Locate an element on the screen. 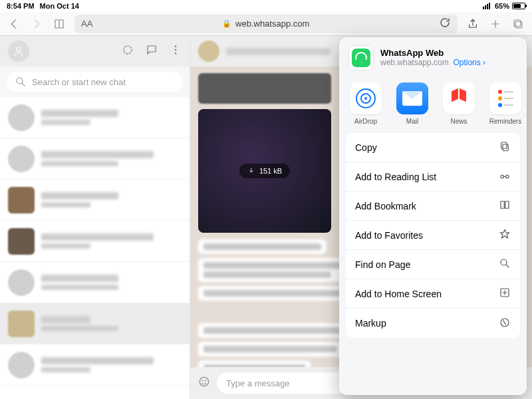 Image resolution: width=532 pixels, height=399 pixels. status-date: Mon Oct 14 is located at coordinates (60, 6).